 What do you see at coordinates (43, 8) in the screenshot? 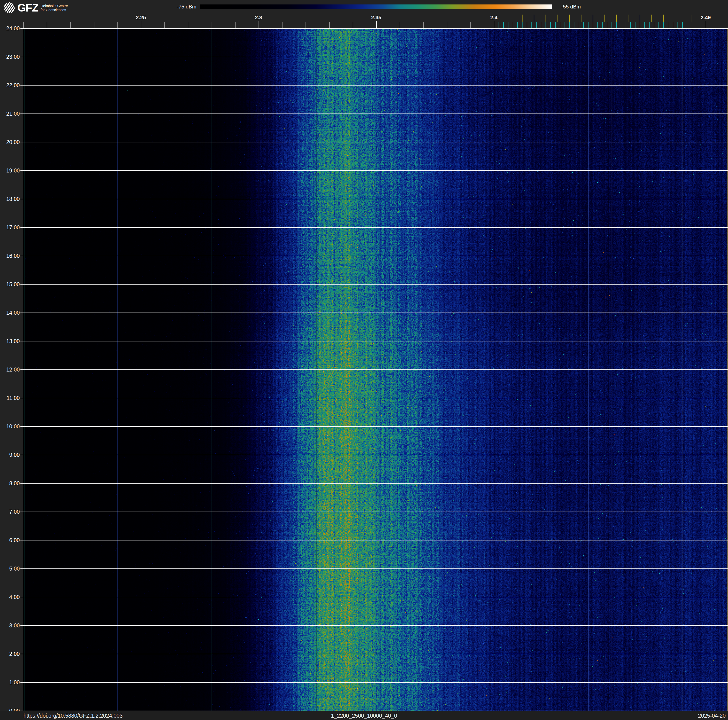
I see `gfz-logo: GFZ Helmholtz Centre for Geosciences` at bounding box center [43, 8].